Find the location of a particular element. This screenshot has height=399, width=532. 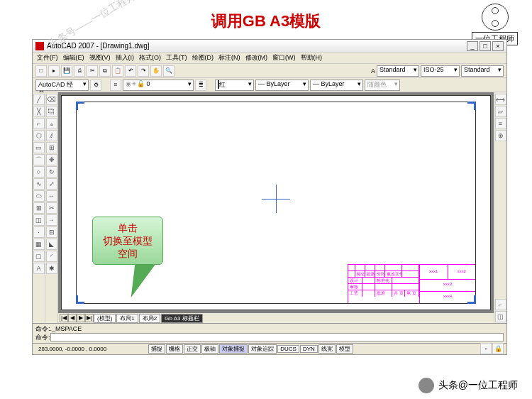

status-tool-icon: ▫ is located at coordinates (486, 349).